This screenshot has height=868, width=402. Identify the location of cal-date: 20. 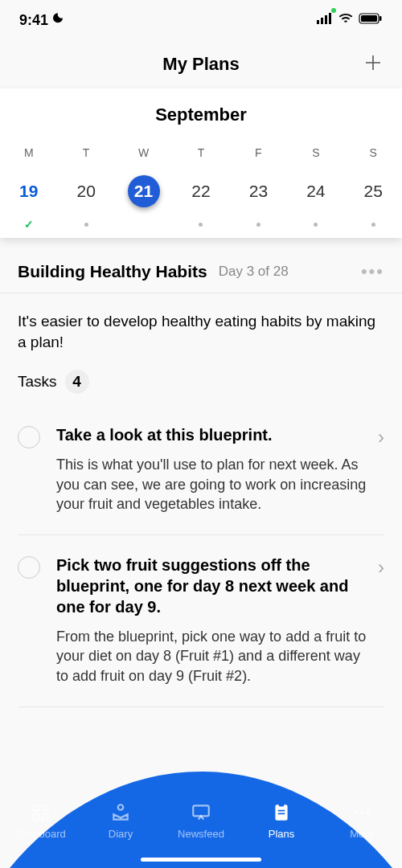
(85, 191).